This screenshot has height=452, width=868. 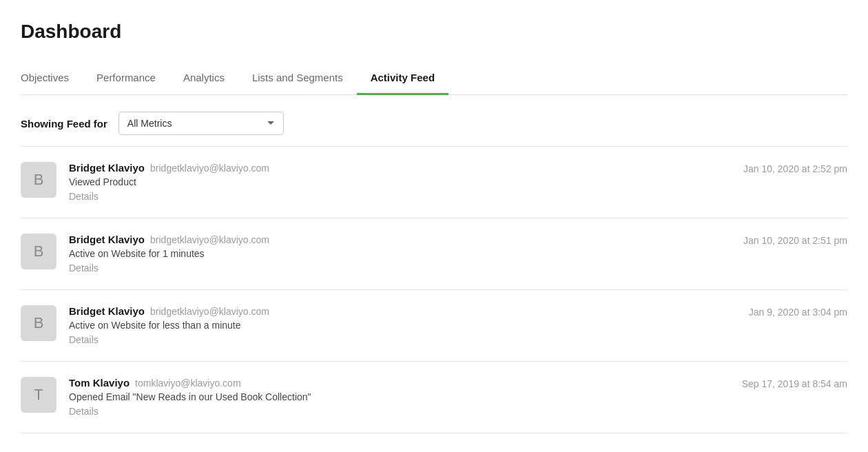 What do you see at coordinates (126, 79) in the screenshot?
I see `tab-performance: Performance` at bounding box center [126, 79].